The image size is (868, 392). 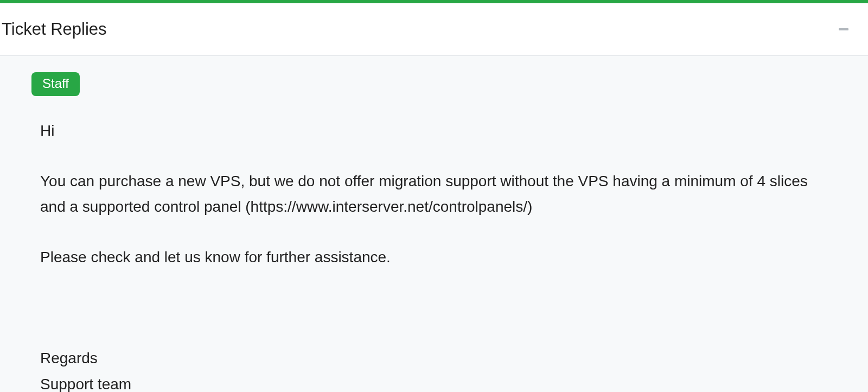 What do you see at coordinates (55, 84) in the screenshot?
I see `staff-badge: Staff` at bounding box center [55, 84].